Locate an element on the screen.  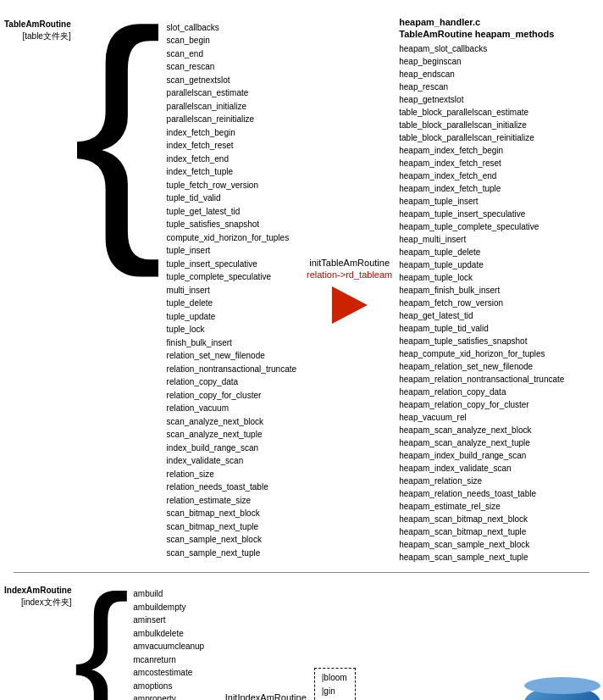
list-item: tuple_complete_speculative is located at coordinates (232, 277).